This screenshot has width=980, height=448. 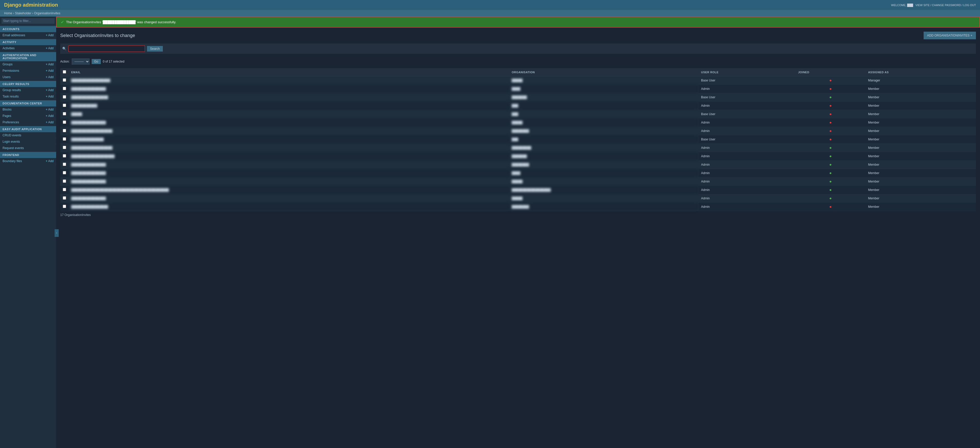 What do you see at coordinates (289, 114) in the screenshot?
I see `email-cell: █████` at bounding box center [289, 114].